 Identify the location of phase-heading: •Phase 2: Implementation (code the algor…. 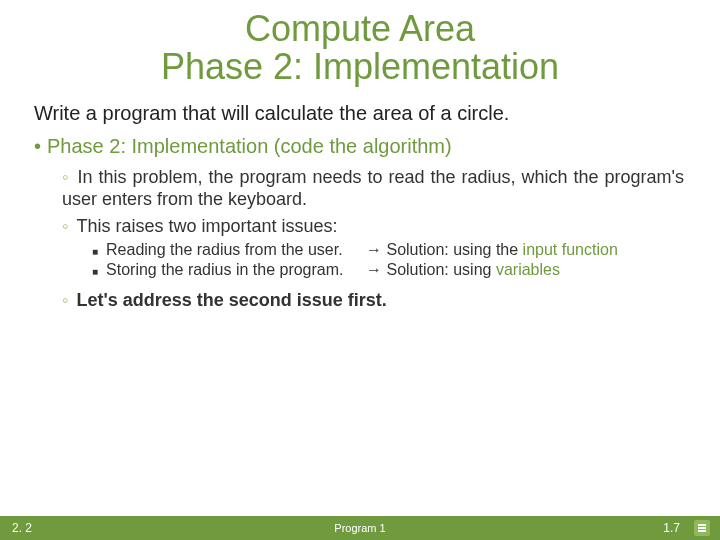
(377, 146).